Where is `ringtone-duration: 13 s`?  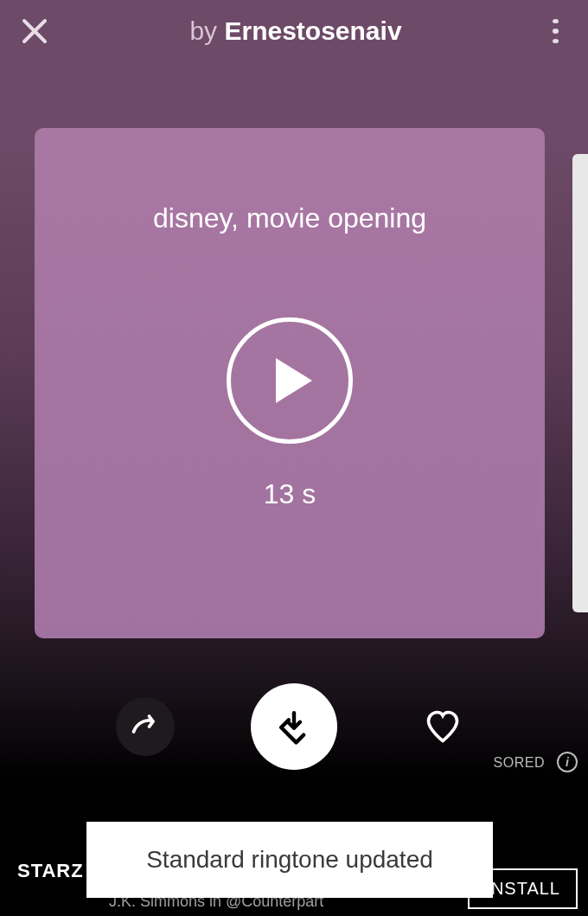
ringtone-duration: 13 s is located at coordinates (290, 495).